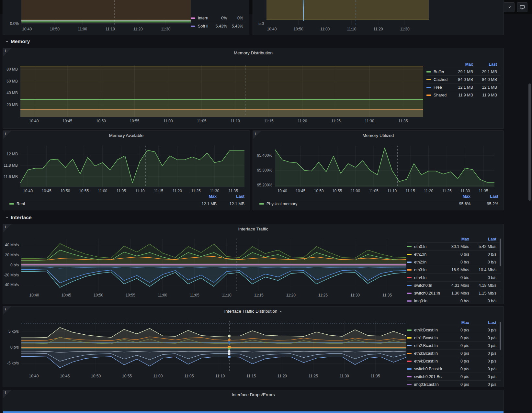  Describe the element at coordinates (12, 81) in the screenshot. I see `y-axis-tick-label: 60 MB` at that location.